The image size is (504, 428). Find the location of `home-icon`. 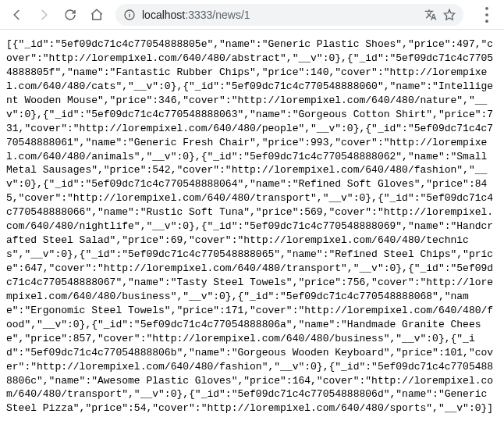

home-icon is located at coordinates (97, 15).